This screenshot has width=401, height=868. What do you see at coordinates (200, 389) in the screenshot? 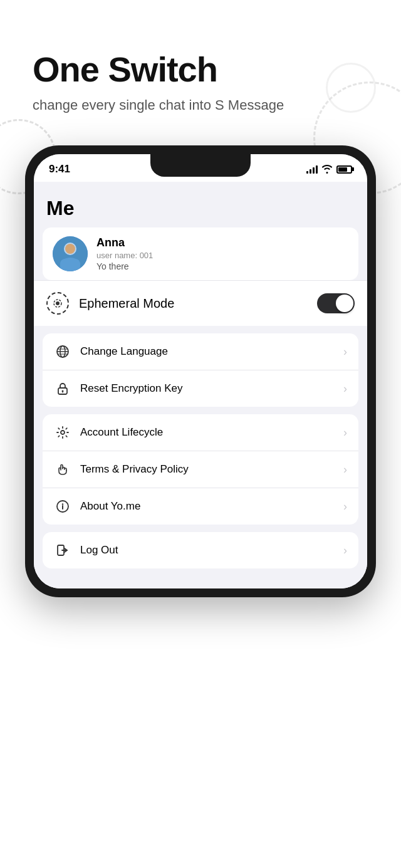
I see `settings-row-reset-encryption: Reset Encryption Key ›` at bounding box center [200, 389].